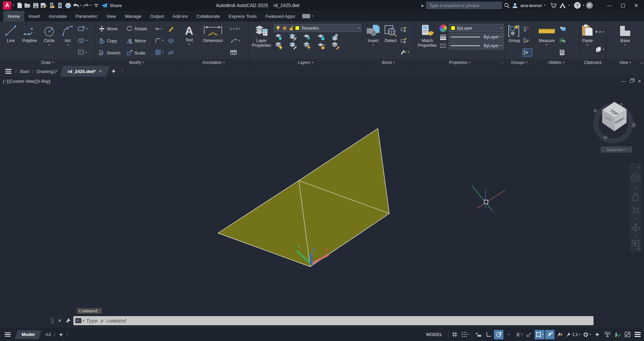 This screenshot has height=341, width=644. What do you see at coordinates (86, 52) in the screenshot?
I see `hatch-flyout-arrow: ▾` at bounding box center [86, 52].